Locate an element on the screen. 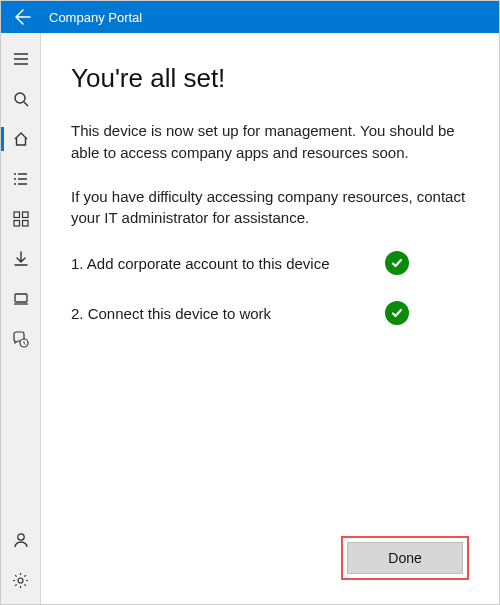 The image size is (500, 605). sidebar-item-settings is located at coordinates (21, 580).